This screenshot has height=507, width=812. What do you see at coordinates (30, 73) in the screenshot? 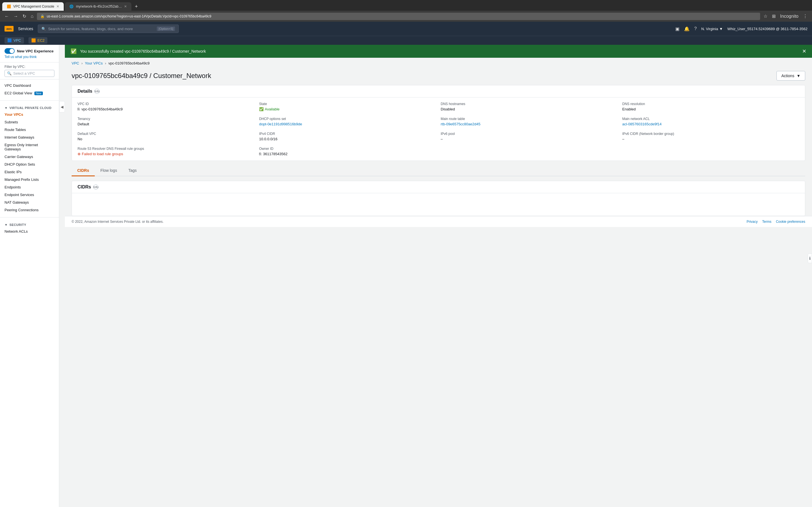
I see `vpc-filter-input: 🔍 Select a VPC` at bounding box center [30, 73].